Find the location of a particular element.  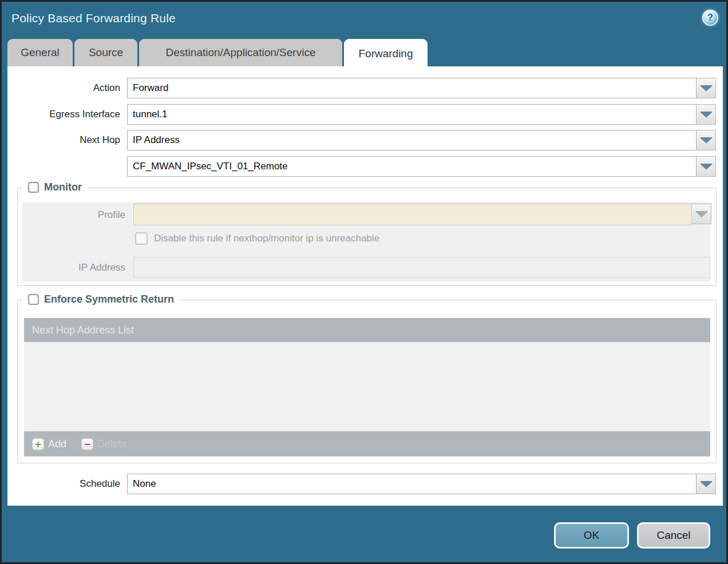

monitor-legend: Monitor is located at coordinates (55, 188).